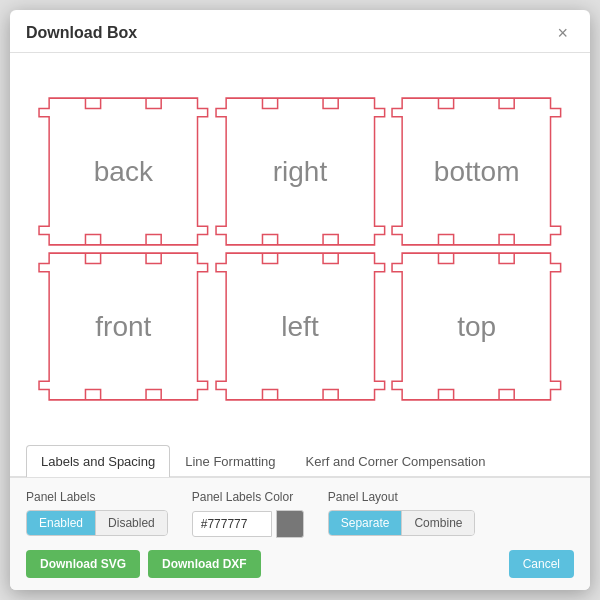 The image size is (600, 600). I want to click on tabs: Labels and Spacing Line Formatting Kerf …, so click(300, 460).